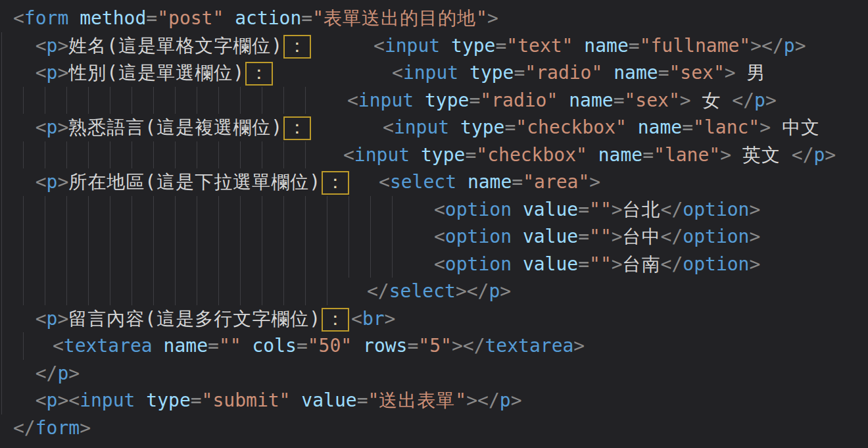 This screenshot has width=868, height=448. What do you see at coordinates (434, 374) in the screenshot?
I see `code-line-14: </p>` at bounding box center [434, 374].